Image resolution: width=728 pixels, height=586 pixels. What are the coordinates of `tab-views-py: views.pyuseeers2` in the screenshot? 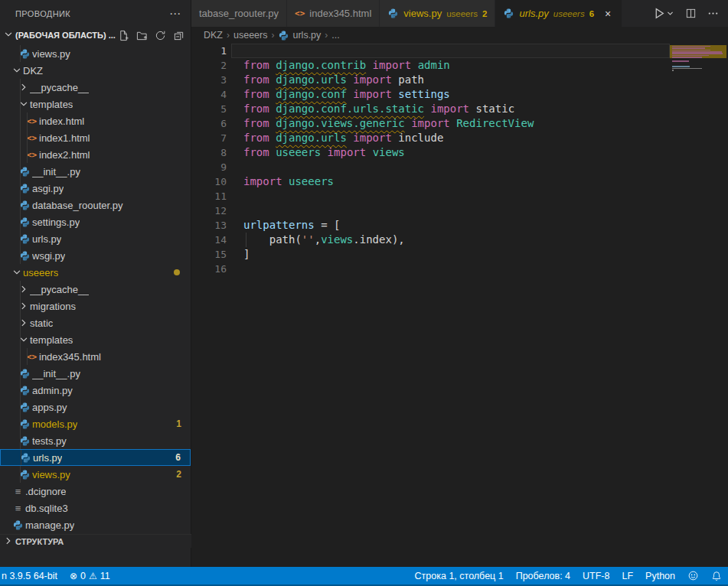 It's located at (438, 14).